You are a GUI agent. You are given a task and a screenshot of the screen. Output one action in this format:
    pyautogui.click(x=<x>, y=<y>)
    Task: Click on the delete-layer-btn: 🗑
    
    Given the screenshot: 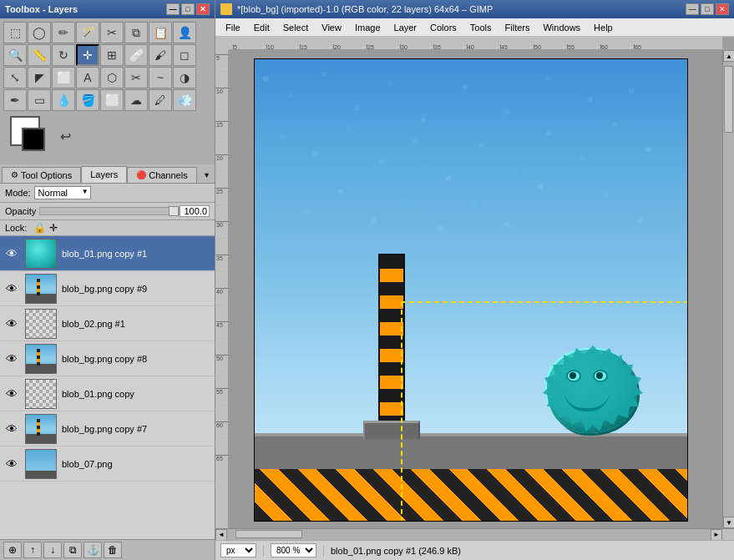 What is the action you would take?
    pyautogui.click(x=113, y=550)
    